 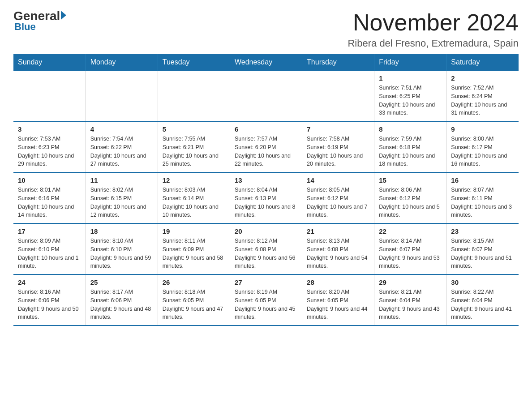 I want to click on calendar-cell: 13Sunrise: 8:04 AM Sunset: 6:13 PM Dayli…, so click(x=266, y=198).